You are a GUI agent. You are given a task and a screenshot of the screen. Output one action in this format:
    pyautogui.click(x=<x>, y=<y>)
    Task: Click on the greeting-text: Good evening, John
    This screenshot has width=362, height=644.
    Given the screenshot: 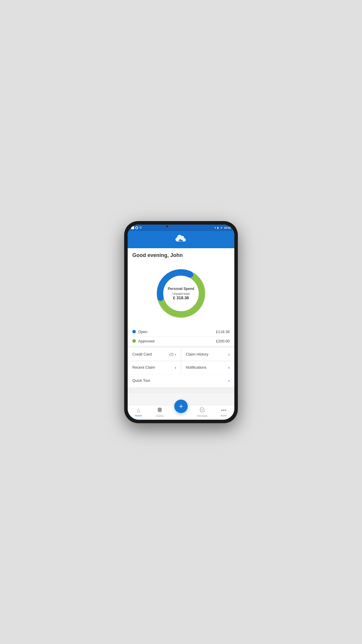 What is the action you would take?
    pyautogui.click(x=157, y=255)
    